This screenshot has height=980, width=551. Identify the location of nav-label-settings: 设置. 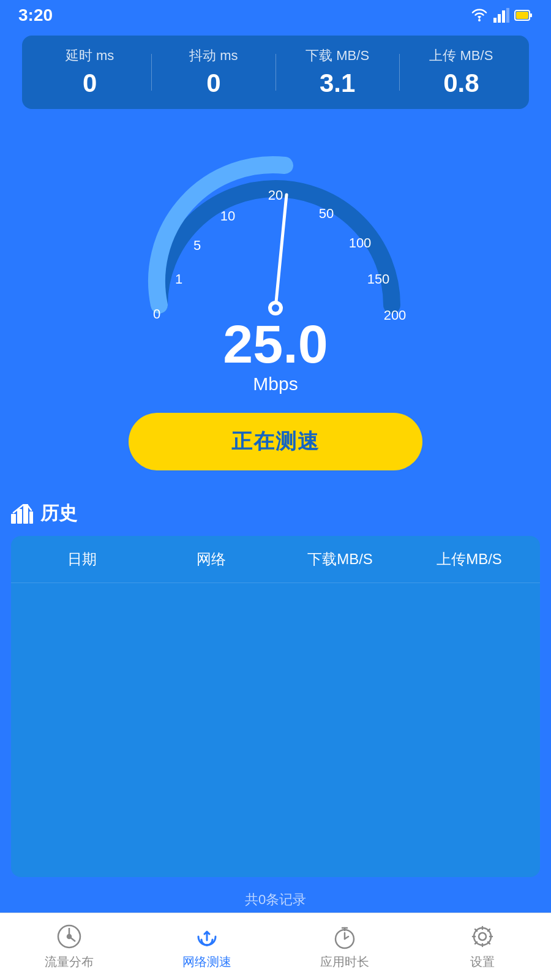
(482, 962).